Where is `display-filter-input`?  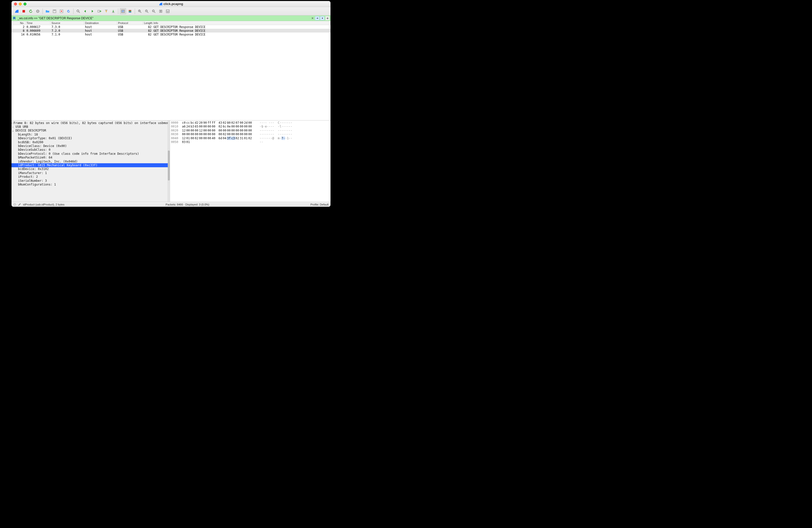 display-filter-input is located at coordinates (163, 18).